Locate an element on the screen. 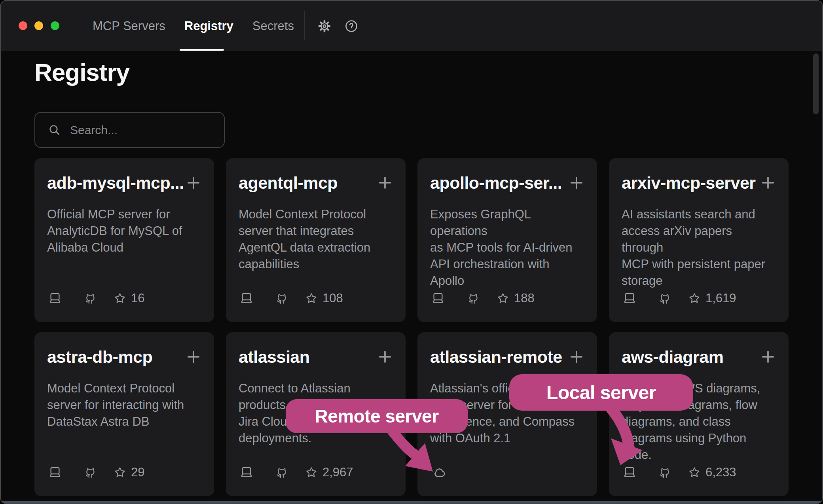 This screenshot has width=823, height=504. main-nav: MCP Servers Registry Secrets is located at coordinates (193, 26).